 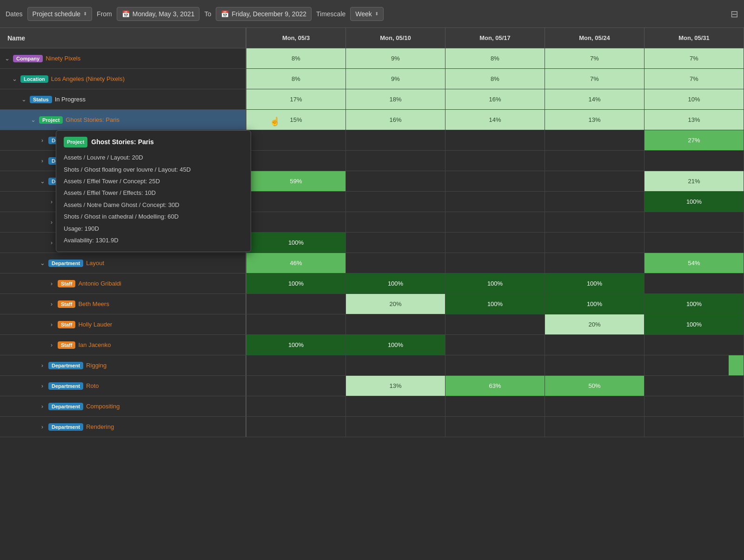 I want to click on row-name: Roto, so click(x=92, y=386).